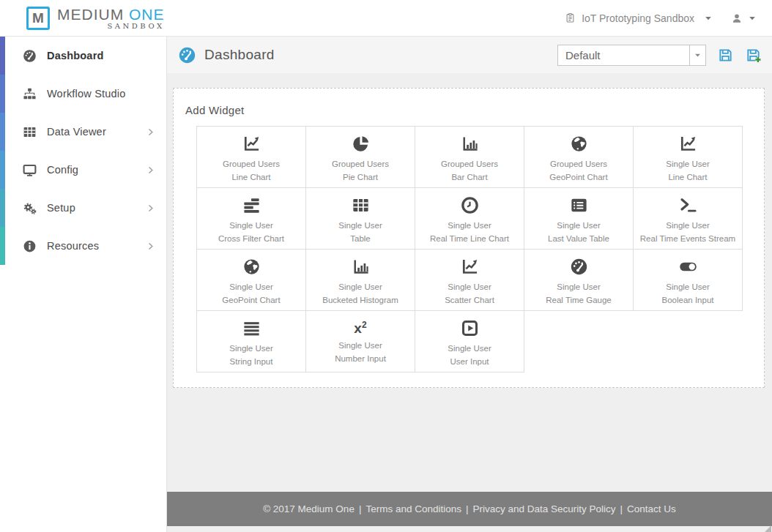 The height and width of the screenshot is (532, 772). Describe the element at coordinates (73, 246) in the screenshot. I see `sidebar-item-label: Resources` at that location.